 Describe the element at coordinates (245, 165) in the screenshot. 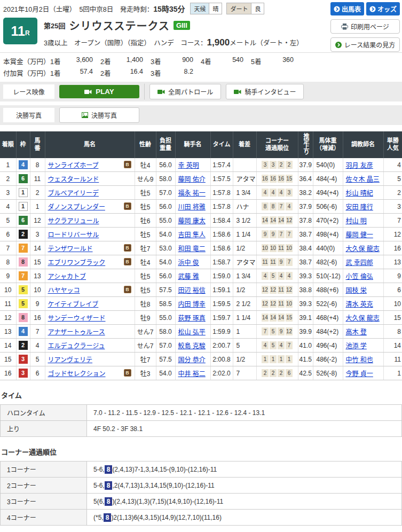

I see `margin` at that location.